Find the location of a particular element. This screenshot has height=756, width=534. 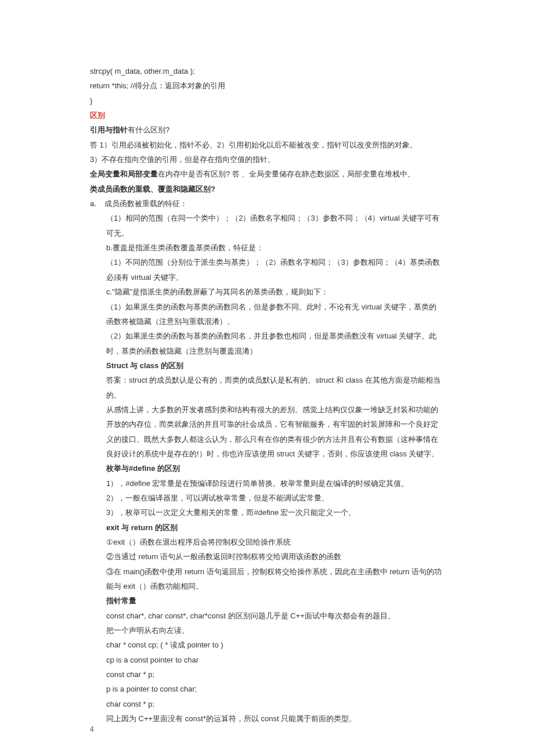

page-number: 4 is located at coordinates (92, 729).